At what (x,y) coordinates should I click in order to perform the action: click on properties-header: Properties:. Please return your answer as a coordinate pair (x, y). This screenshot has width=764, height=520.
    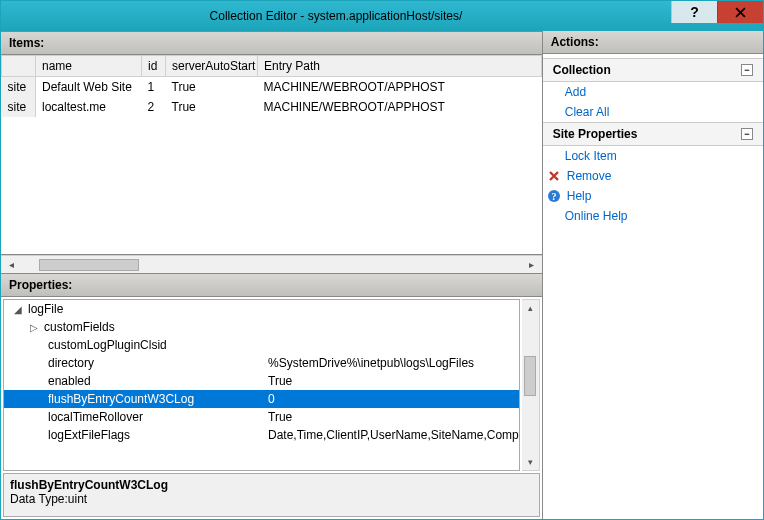
    Looking at the image, I should click on (272, 285).